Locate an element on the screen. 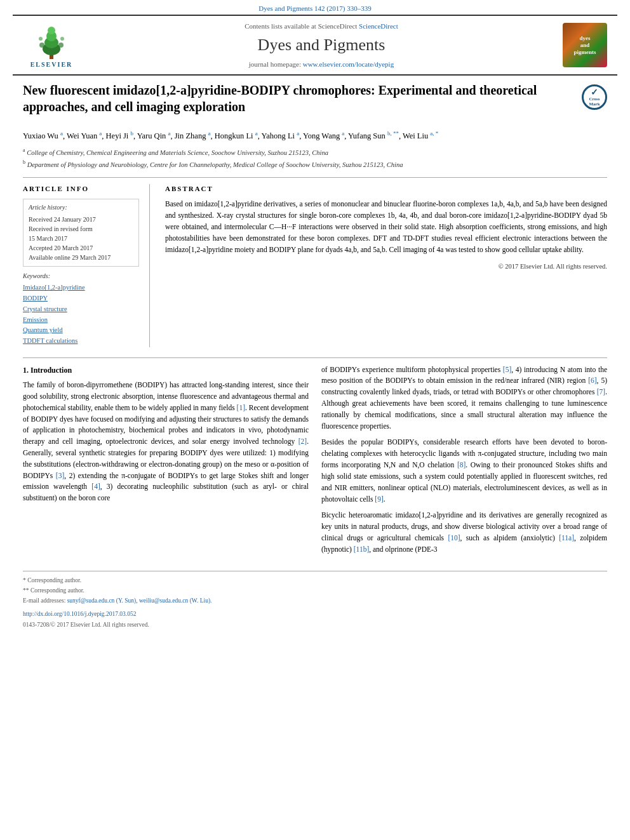 The height and width of the screenshot is (840, 630). authors-line: Yuxiao Wu a, Wei Yuan a, Heyi Ji b, Yaru… is located at coordinates (315, 136).